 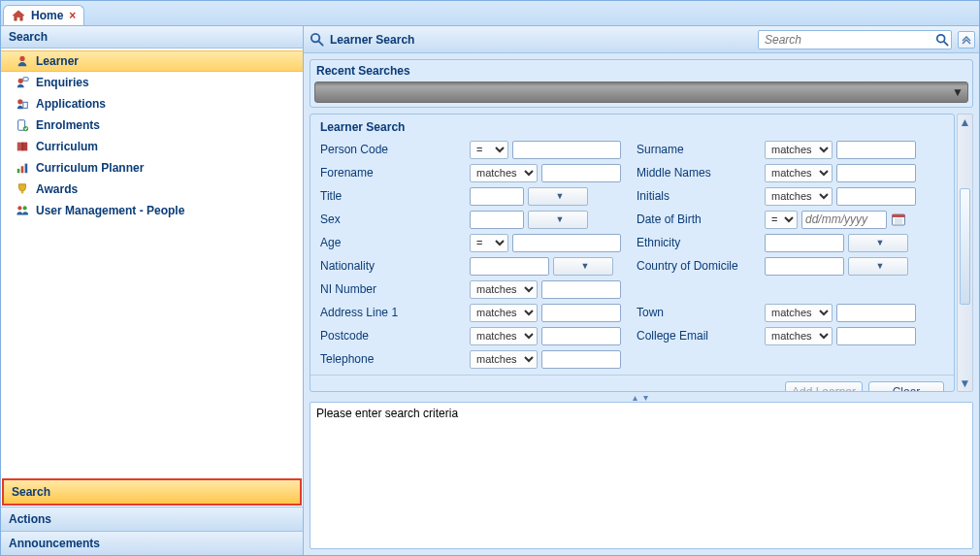 What do you see at coordinates (22, 211) in the screenshot?
I see `people-icon` at bounding box center [22, 211].